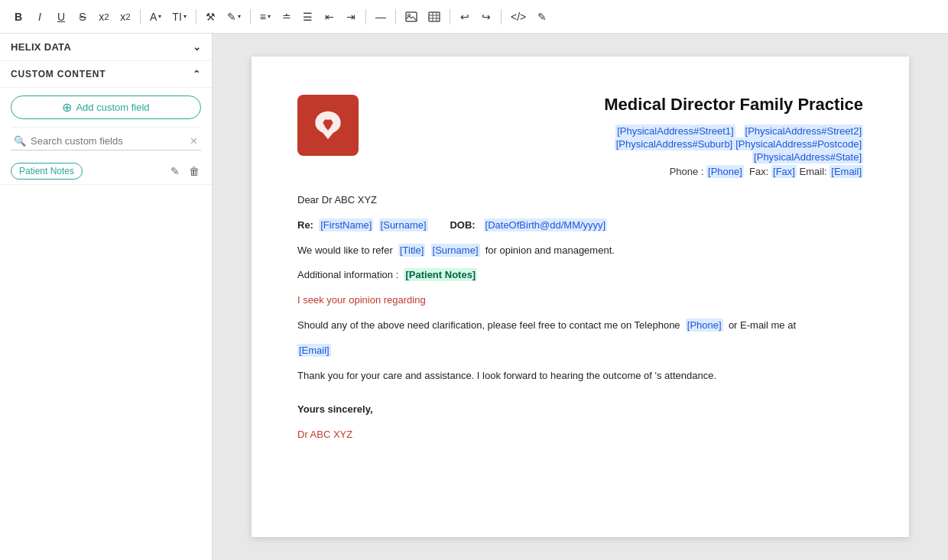 The image size is (948, 560). Describe the element at coordinates (542, 17) in the screenshot. I see `pen-tool-button: ✎` at that location.